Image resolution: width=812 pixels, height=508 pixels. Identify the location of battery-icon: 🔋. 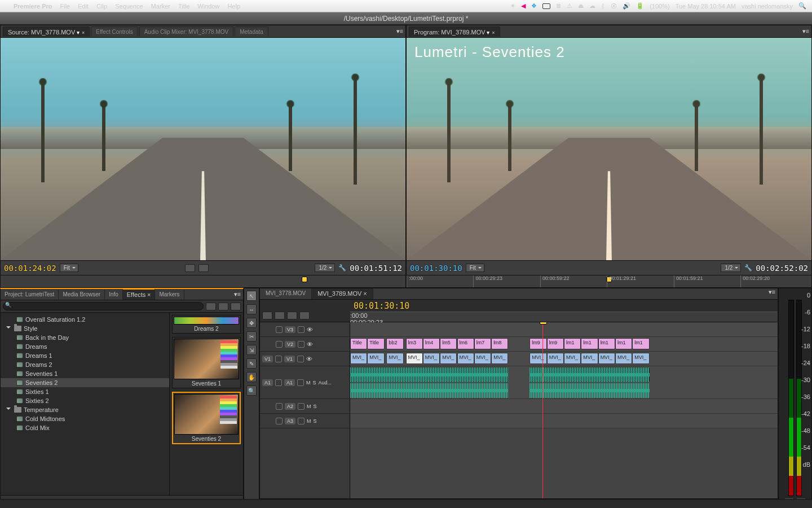
(640, 6).